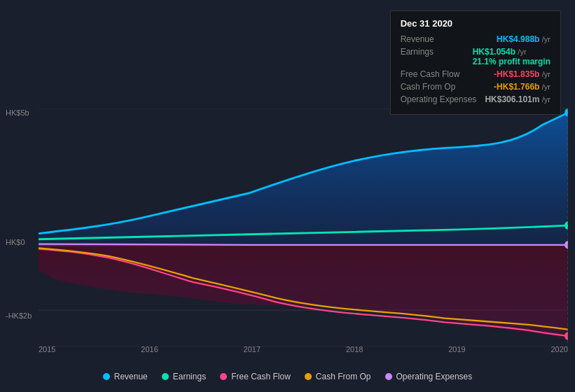 This screenshot has height=392, width=575. What do you see at coordinates (476, 24) in the screenshot?
I see `tooltip-title: Dec 31 2020` at bounding box center [476, 24].